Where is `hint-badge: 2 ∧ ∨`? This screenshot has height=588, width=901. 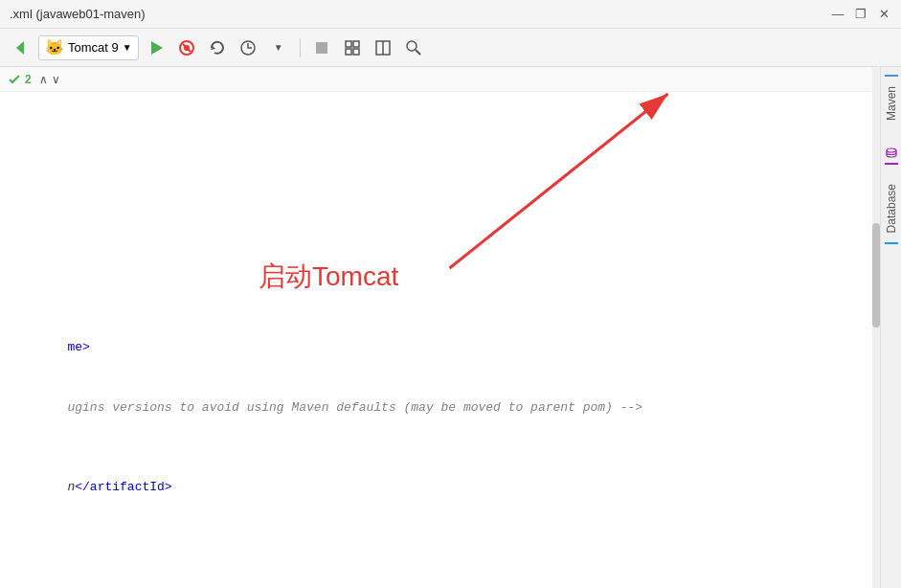
hint-badge: 2 ∧ ∨ is located at coordinates (34, 79).